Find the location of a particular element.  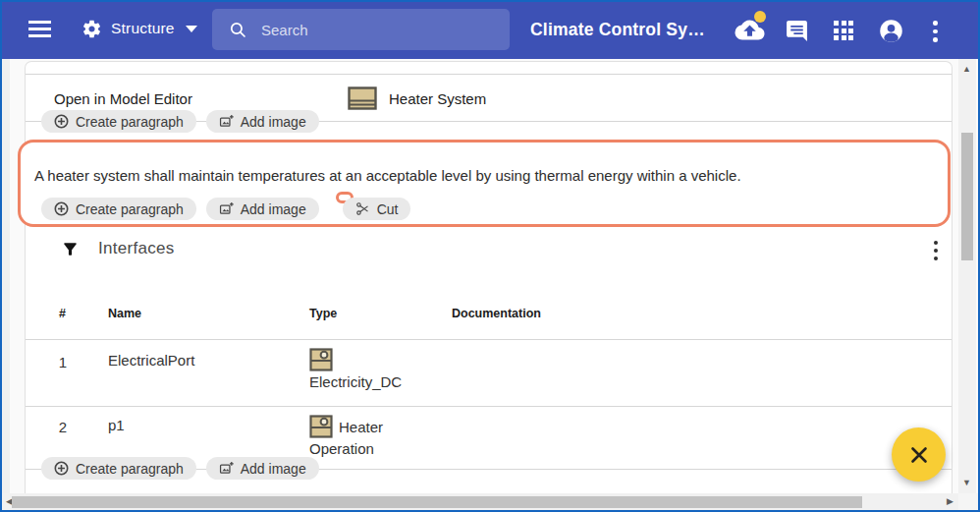

scroll-up-icon: ▲ is located at coordinates (966, 69).